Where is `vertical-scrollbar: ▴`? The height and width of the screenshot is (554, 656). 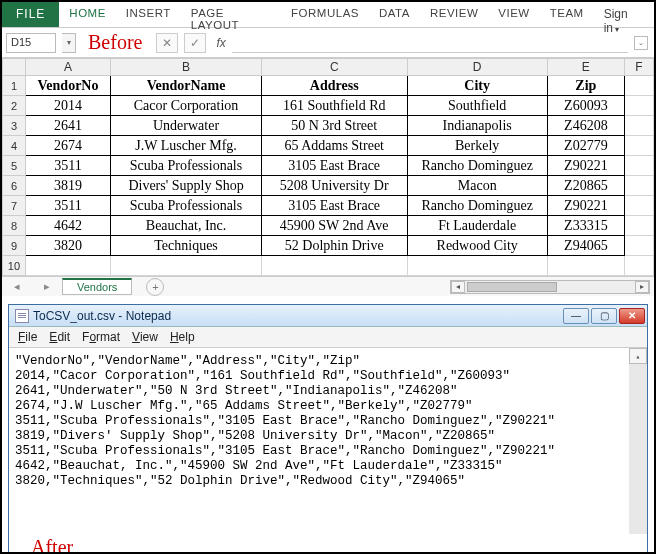 vertical-scrollbar: ▴ is located at coordinates (638, 441).